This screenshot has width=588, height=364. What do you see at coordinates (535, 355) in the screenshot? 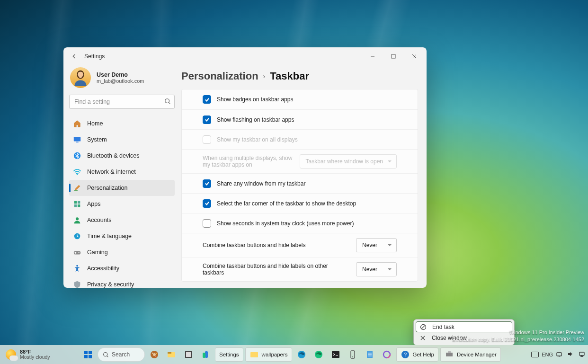
I see `tray-app-icon` at bounding box center [535, 355].